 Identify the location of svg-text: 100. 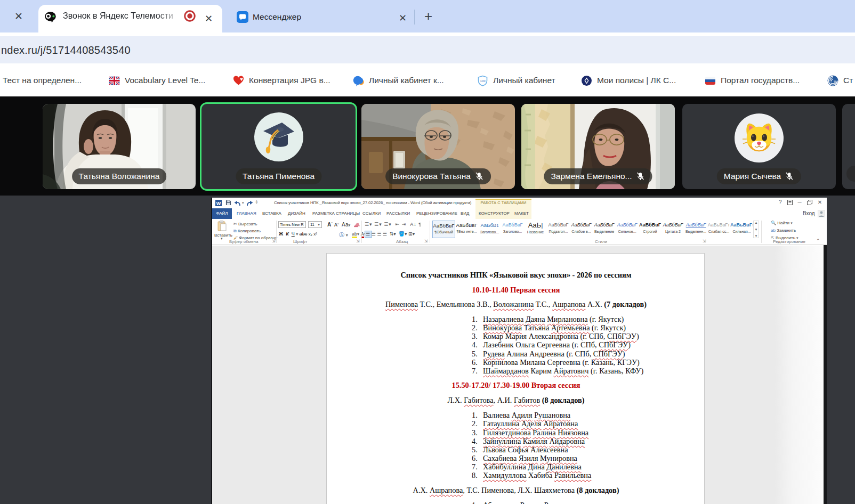
(483, 80).